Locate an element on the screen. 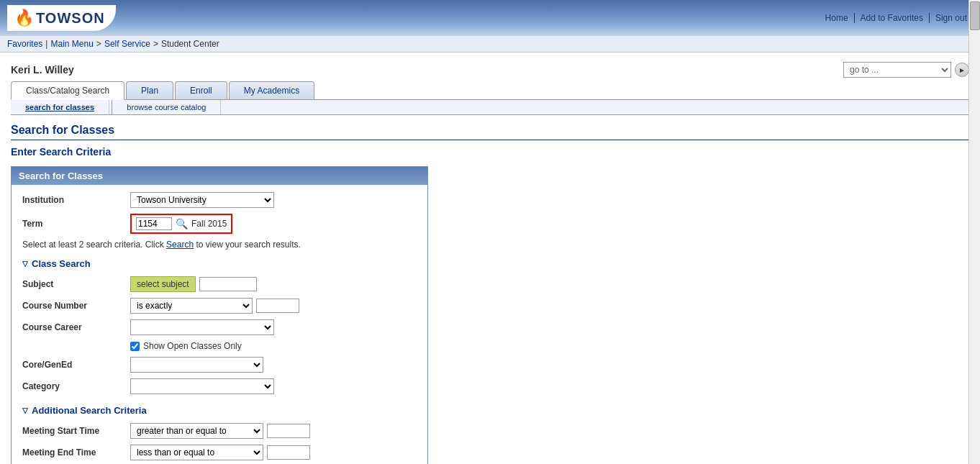 The image size is (980, 464). meeting-end-field: less than or equal to greater than or eq… is located at coordinates (220, 452).